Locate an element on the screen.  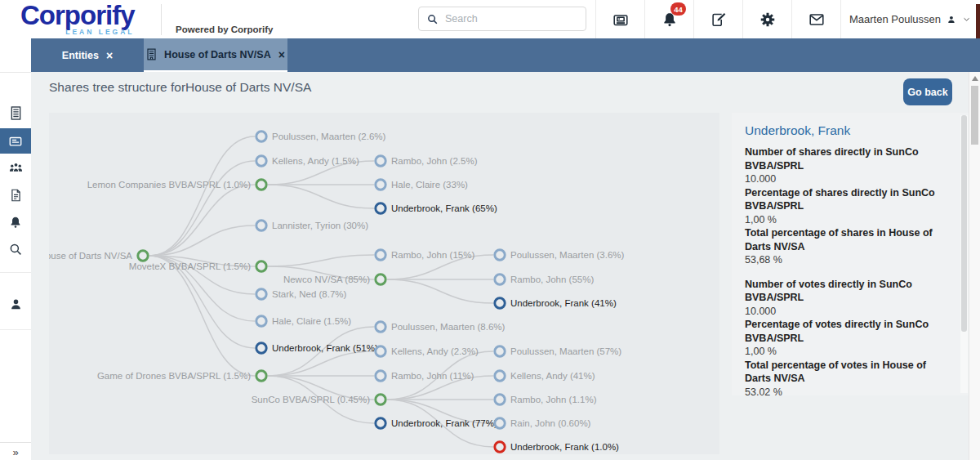
user-menu: Maarten Poulussen is located at coordinates (910, 20).